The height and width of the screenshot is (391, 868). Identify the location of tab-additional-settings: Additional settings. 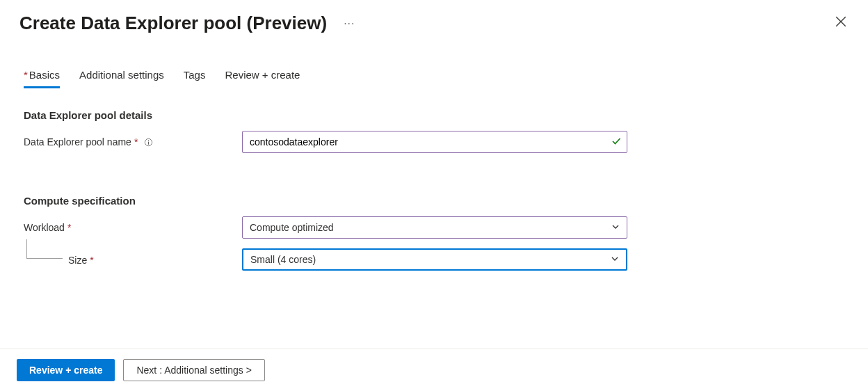
(122, 79).